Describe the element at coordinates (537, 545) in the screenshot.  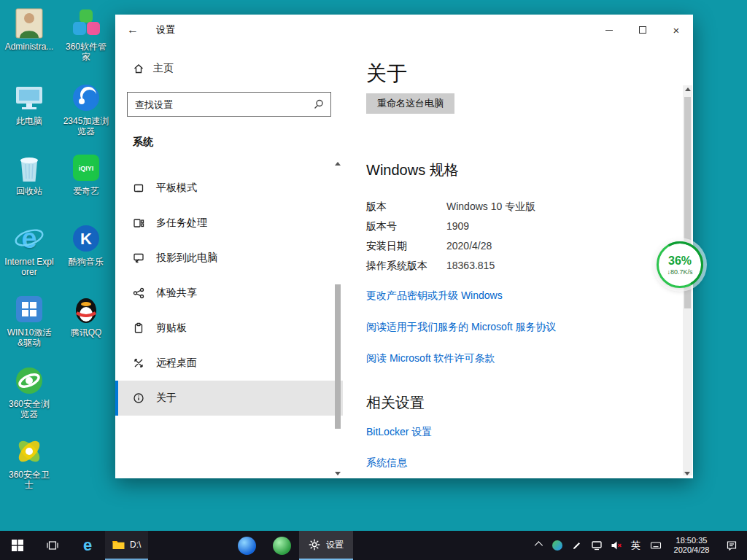
I see `tray-show-hidden-icons-button` at that location.